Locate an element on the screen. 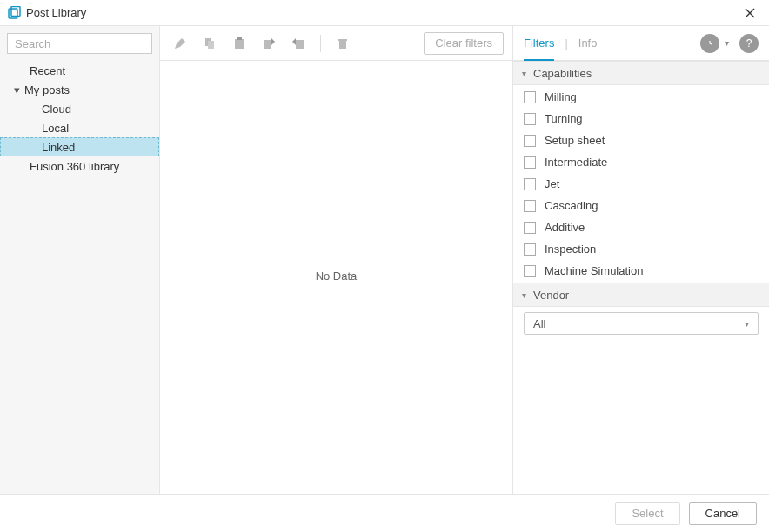 The height and width of the screenshot is (532, 769). tree-label: Fusion 360 library is located at coordinates (75, 167).